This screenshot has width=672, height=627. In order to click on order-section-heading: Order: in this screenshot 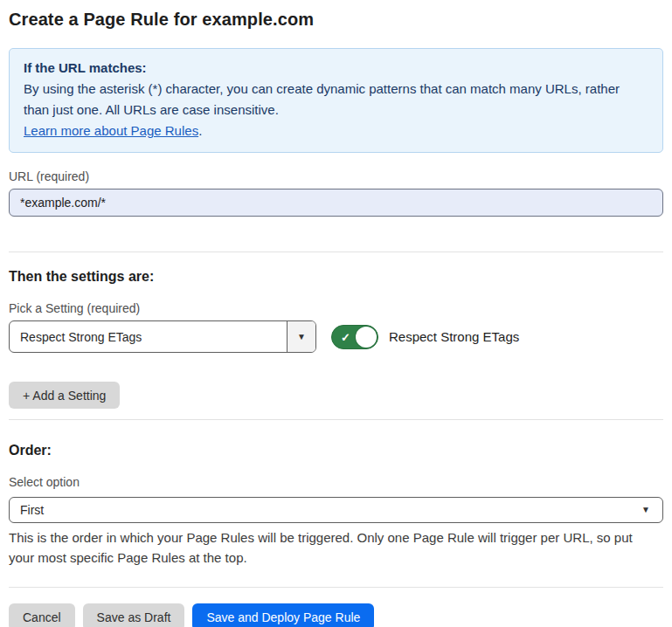, I will do `click(336, 451)`.